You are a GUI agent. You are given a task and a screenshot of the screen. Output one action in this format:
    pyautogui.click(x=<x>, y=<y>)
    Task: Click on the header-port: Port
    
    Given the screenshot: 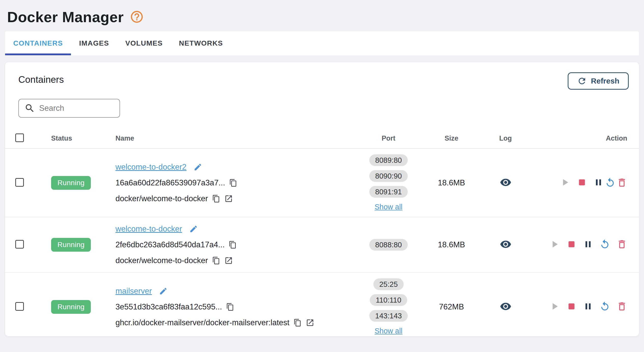 What is the action you would take?
    pyautogui.click(x=389, y=139)
    